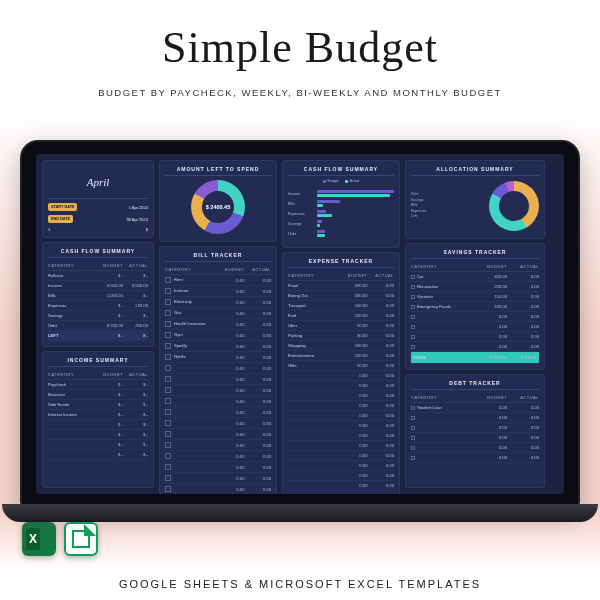  I want to click on debt-tracker-panel: DEBT TRACKER CATEGORY BUDGET ACTUAL Stud…, so click(475, 431).